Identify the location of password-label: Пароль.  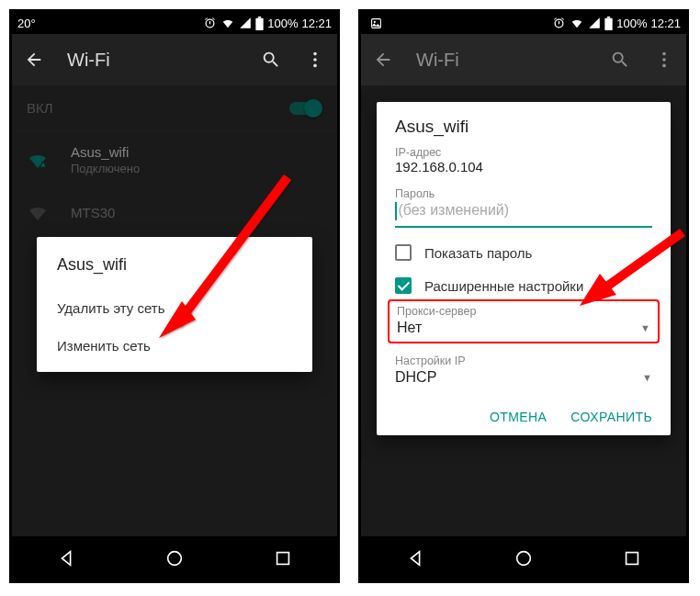
(524, 194).